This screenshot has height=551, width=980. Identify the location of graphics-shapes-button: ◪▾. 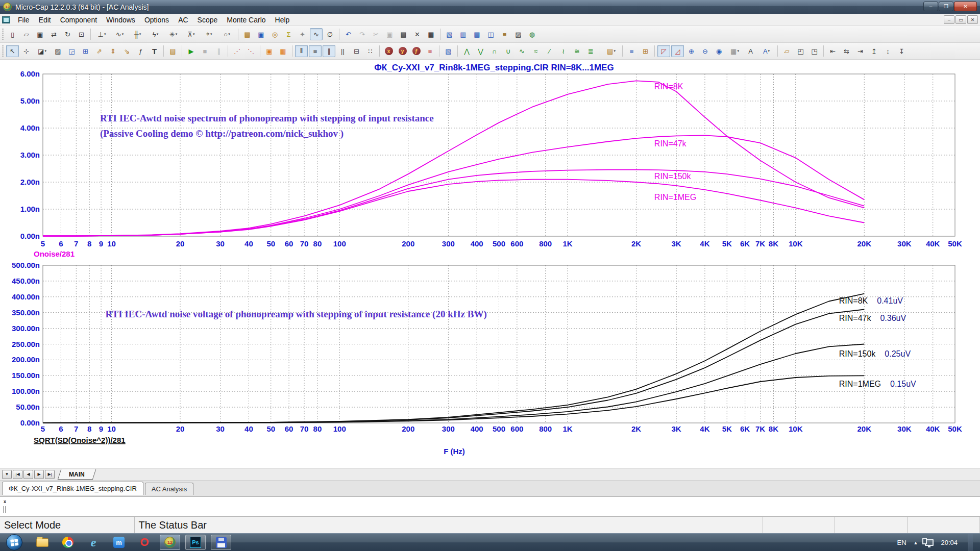
(42, 51).